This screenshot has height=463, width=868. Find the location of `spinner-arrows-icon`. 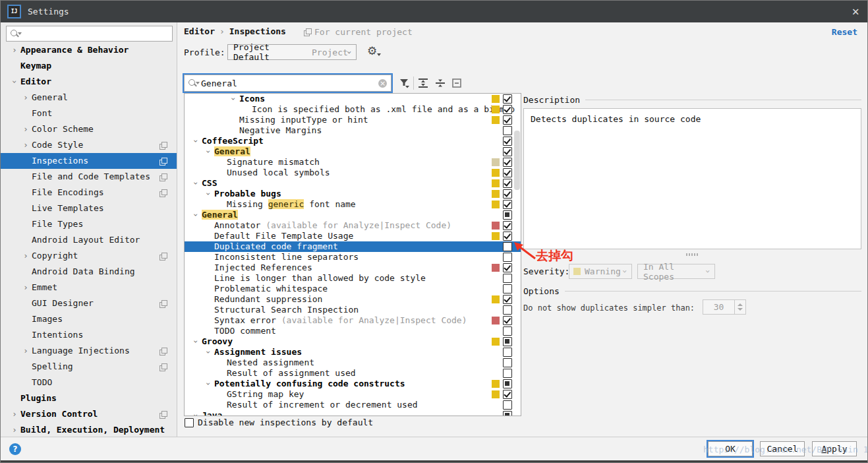

spinner-arrows-icon is located at coordinates (739, 307).